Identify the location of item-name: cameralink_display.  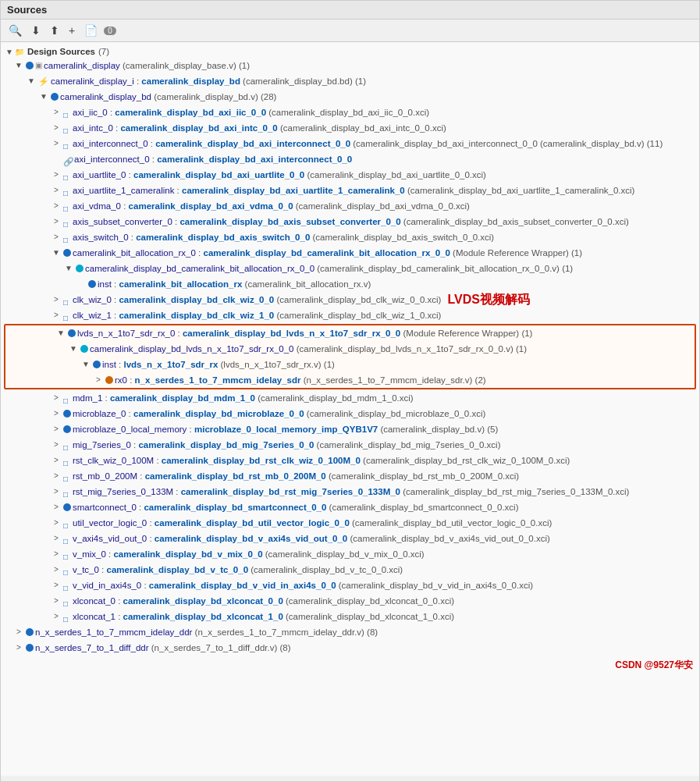
(82, 66).